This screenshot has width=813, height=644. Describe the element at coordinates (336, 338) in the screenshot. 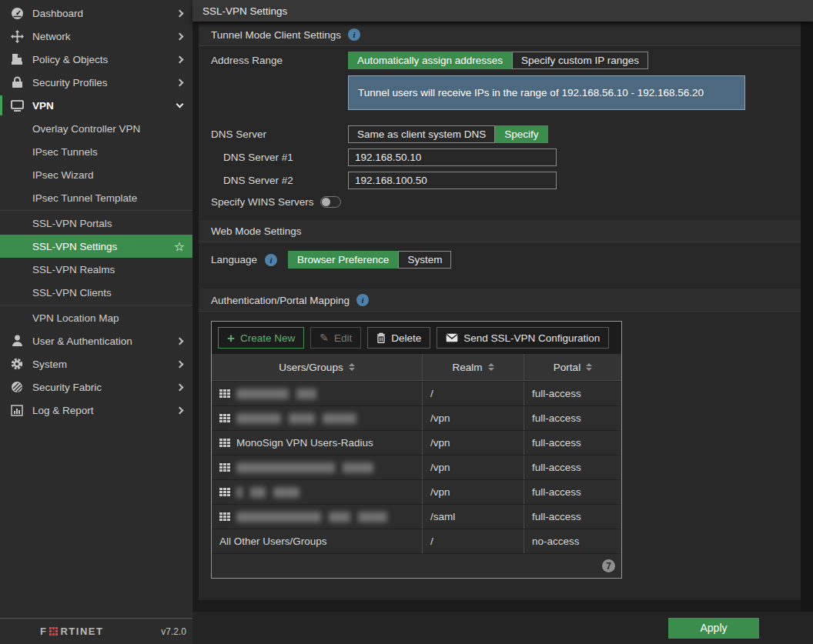

I see `edit-button: ✎ Edit` at that location.